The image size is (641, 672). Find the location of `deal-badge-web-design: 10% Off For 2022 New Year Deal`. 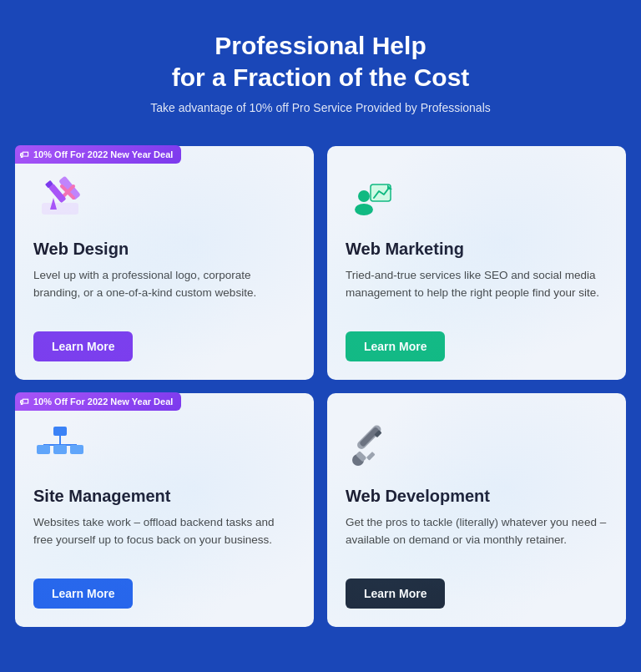

deal-badge-web-design: 10% Off For 2022 New Year Deal is located at coordinates (98, 154).